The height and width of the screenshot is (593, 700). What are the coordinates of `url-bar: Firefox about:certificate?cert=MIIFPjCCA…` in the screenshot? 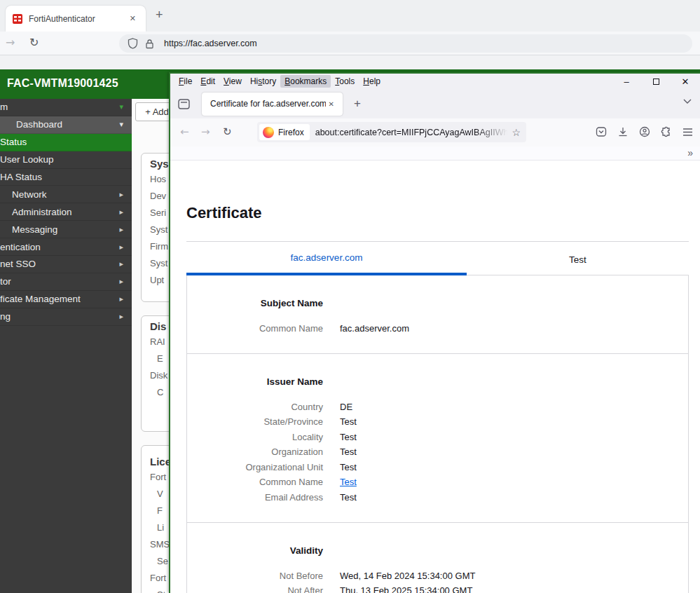 It's located at (392, 132).